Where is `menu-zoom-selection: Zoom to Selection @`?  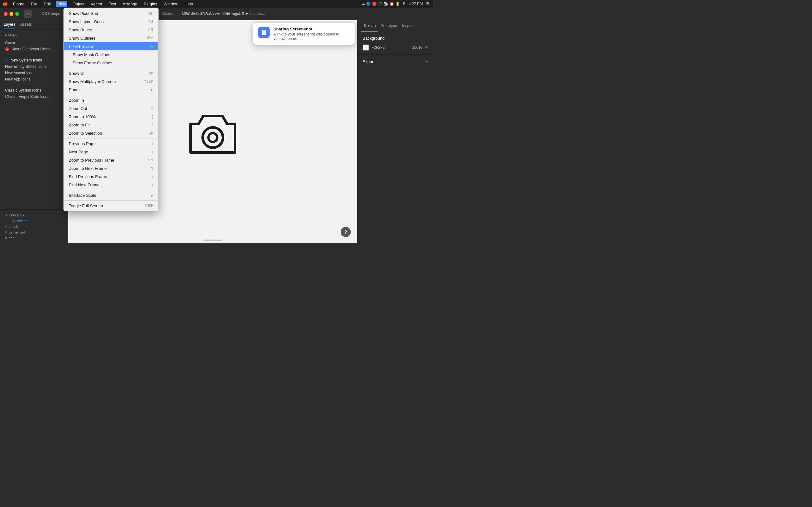
menu-zoom-selection: Zoom to Selection @ is located at coordinates (111, 133).